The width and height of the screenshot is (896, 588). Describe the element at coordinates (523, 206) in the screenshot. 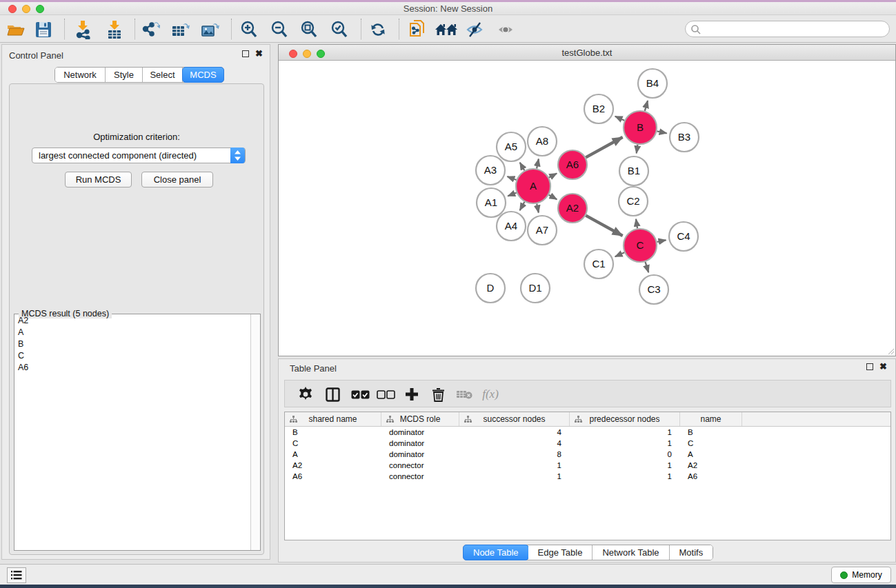

I see `graph-edge-A-A4` at that location.